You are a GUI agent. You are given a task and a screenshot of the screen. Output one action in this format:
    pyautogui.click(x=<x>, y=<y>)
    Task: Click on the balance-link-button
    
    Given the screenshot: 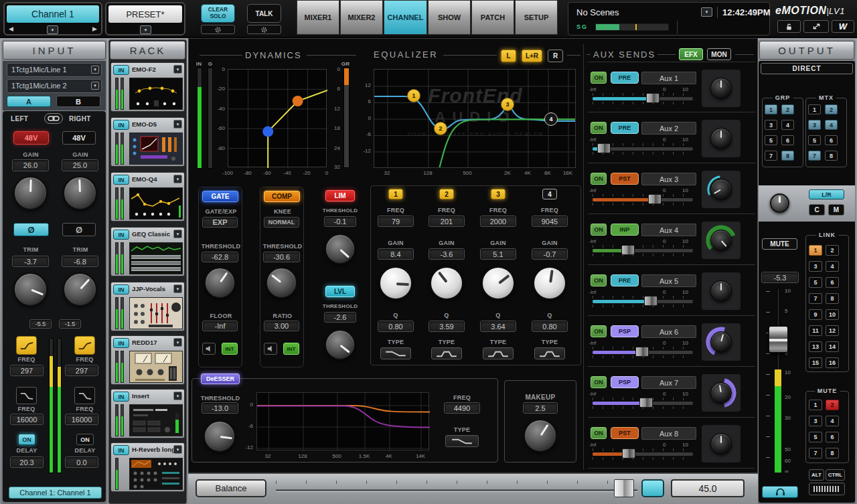 What is the action you would take?
    pyautogui.click(x=653, y=489)
    